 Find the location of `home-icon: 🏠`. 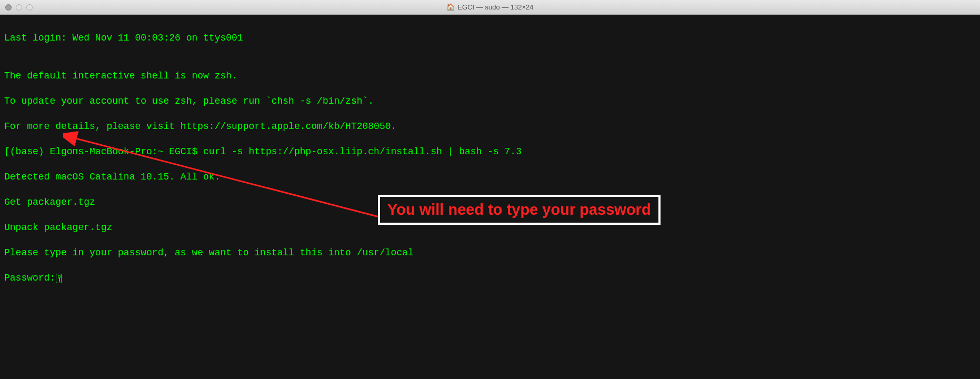

home-icon: 🏠 is located at coordinates (451, 7).